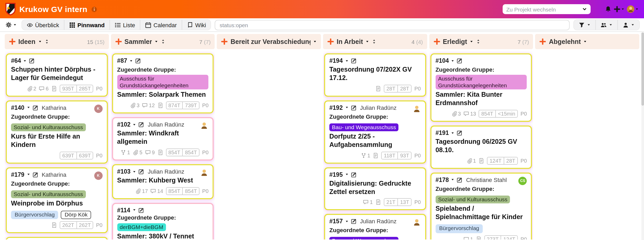  What do you see at coordinates (125, 25) in the screenshot?
I see `tab-liste: Liste` at bounding box center [125, 25].